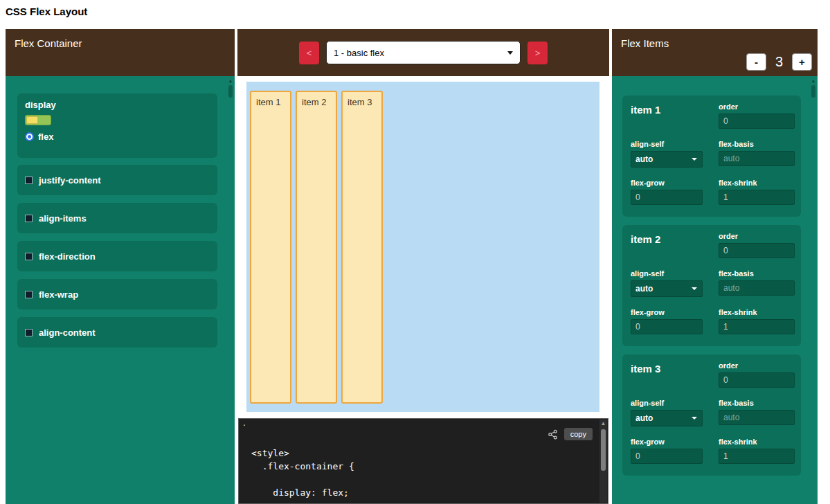 This screenshot has width=830, height=504. I want to click on display-toggle, so click(38, 120).